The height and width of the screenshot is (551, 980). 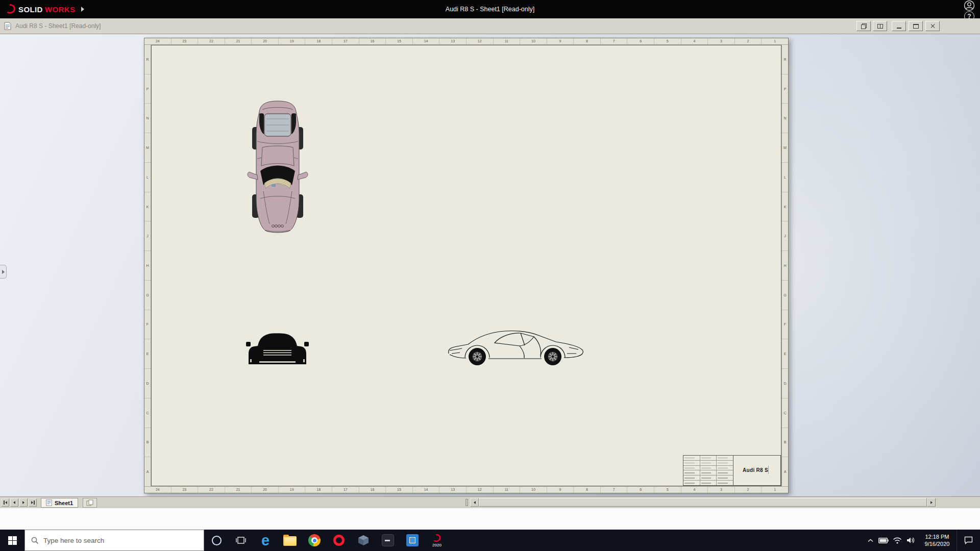 What do you see at coordinates (916, 27) in the screenshot?
I see `doc-maximize-icon` at bounding box center [916, 27].